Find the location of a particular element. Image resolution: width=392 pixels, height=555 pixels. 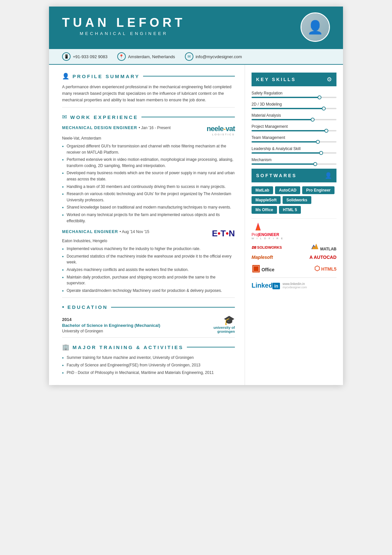

profile-section-header: 👤 PROFILE SUMMARY is located at coordinates (148, 76).